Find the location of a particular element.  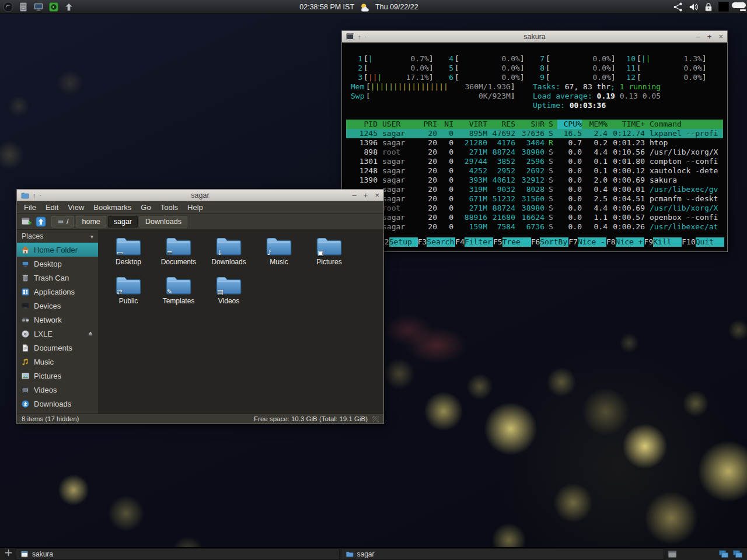

crumb-home: home is located at coordinates (91, 222).